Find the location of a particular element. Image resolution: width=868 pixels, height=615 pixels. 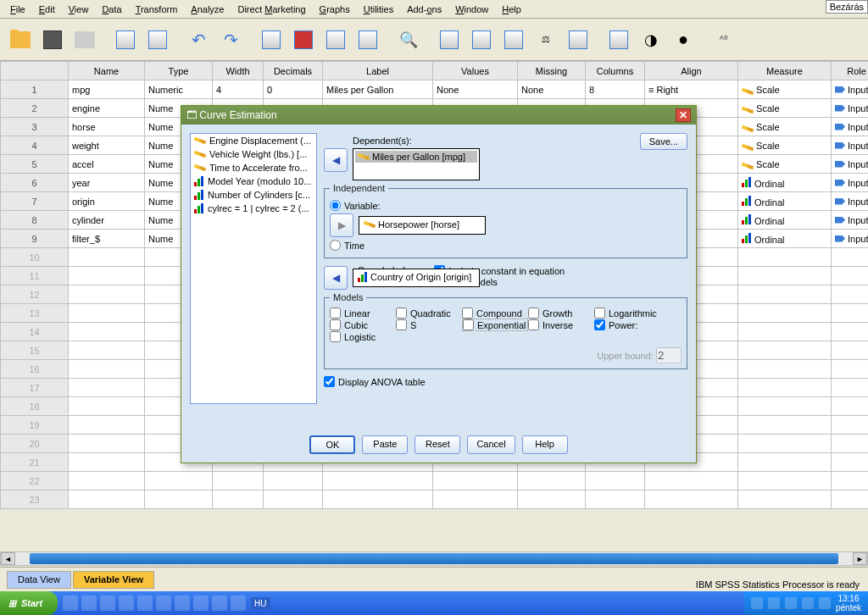

column-header: Values is located at coordinates (476, 71).